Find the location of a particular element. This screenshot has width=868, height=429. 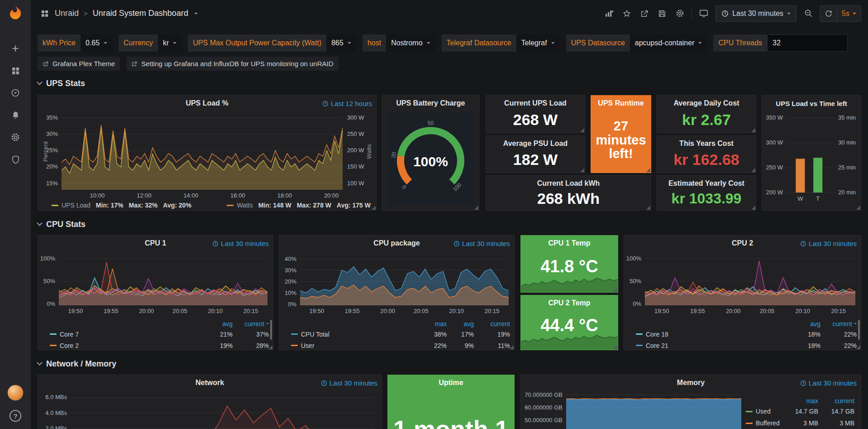

legend-stat: Min: 17% is located at coordinates (110, 205).